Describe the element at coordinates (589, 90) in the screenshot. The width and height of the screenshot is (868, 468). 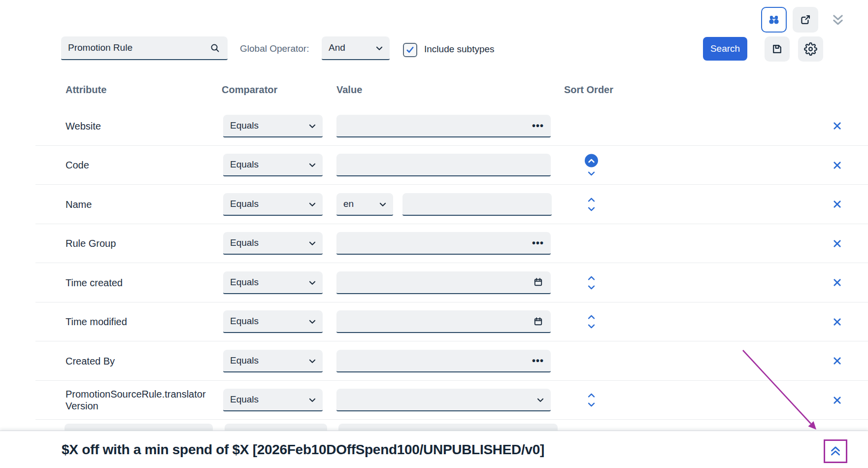
I see `column-header-sort-order: Sort Order` at that location.